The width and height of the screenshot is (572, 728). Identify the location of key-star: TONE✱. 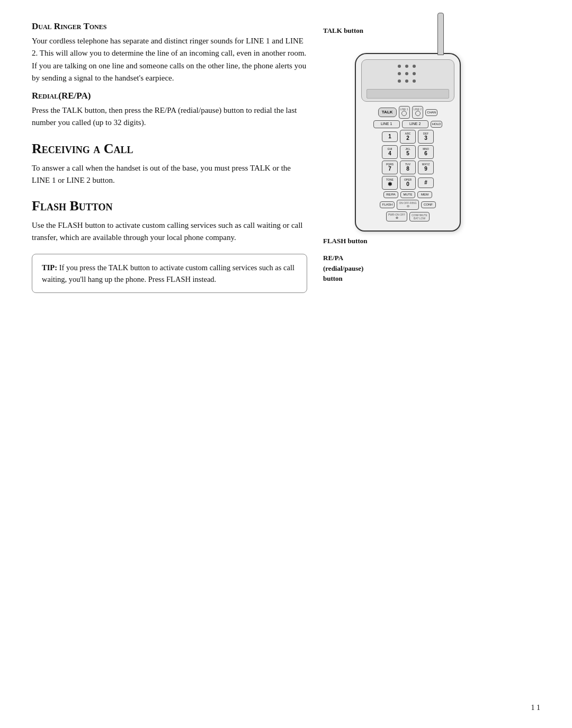
(390, 183).